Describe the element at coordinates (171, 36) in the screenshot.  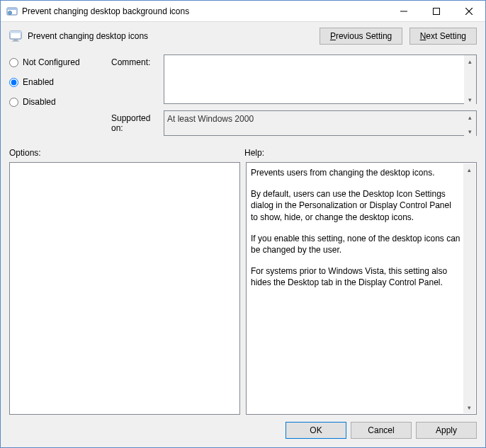
I see `setting-title: Prevent changing desktop icons` at that location.